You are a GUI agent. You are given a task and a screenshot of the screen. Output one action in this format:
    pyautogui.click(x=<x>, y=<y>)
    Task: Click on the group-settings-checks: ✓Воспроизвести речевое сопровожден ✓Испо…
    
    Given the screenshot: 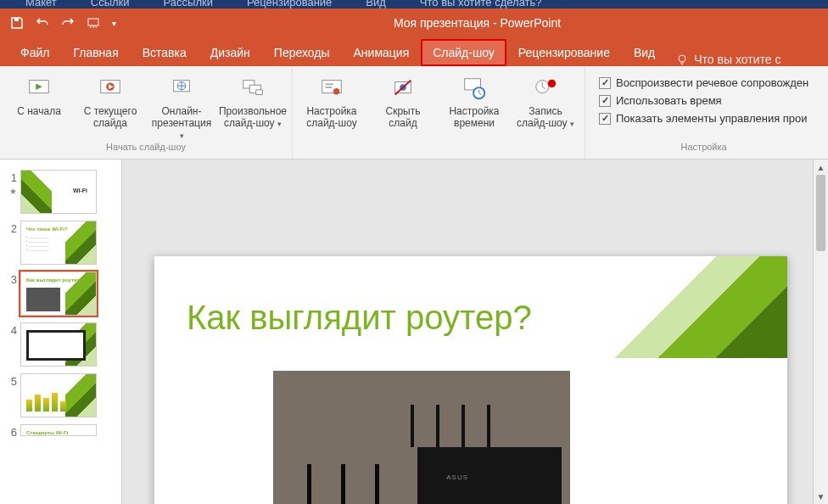 What is the action you would take?
    pyautogui.click(x=704, y=112)
    